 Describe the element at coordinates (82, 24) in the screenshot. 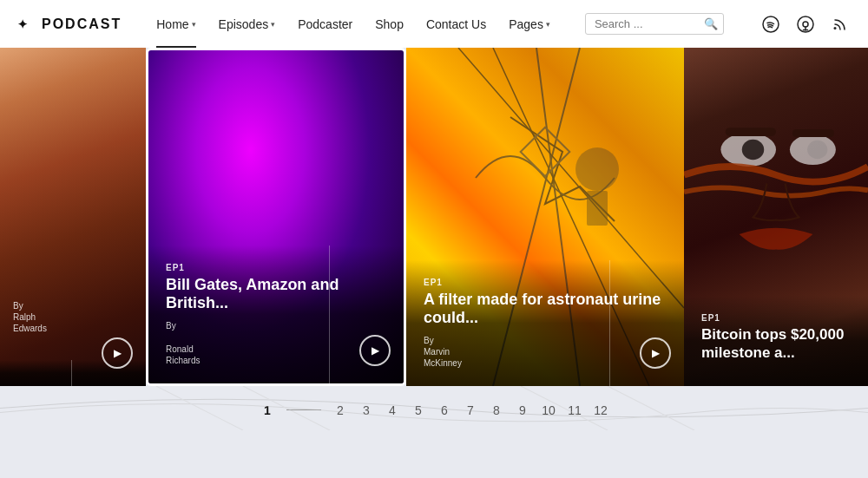

I see `logo-text: PODCAST` at that location.